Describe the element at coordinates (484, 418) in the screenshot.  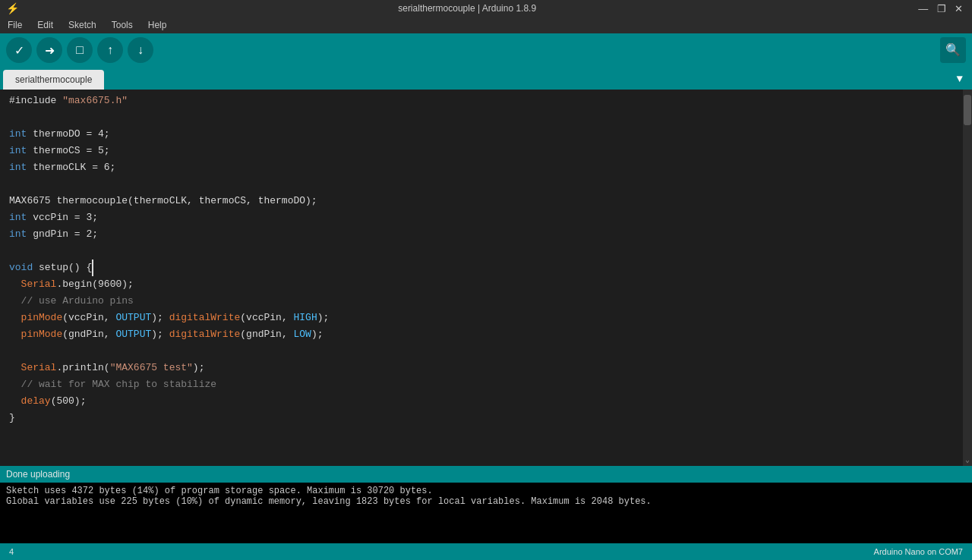
I see `code-line: }` at that location.